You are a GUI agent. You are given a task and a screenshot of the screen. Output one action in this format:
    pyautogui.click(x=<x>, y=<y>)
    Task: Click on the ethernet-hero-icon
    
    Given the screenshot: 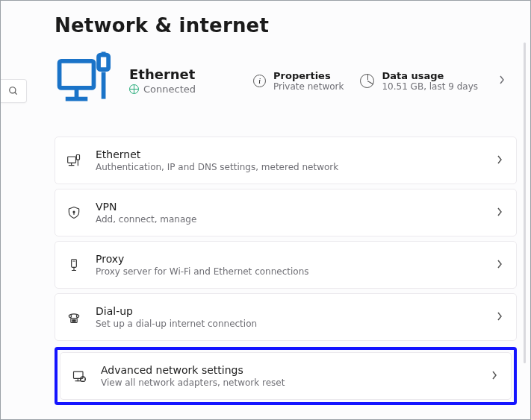 What is the action you would take?
    pyautogui.click(x=85, y=81)
    